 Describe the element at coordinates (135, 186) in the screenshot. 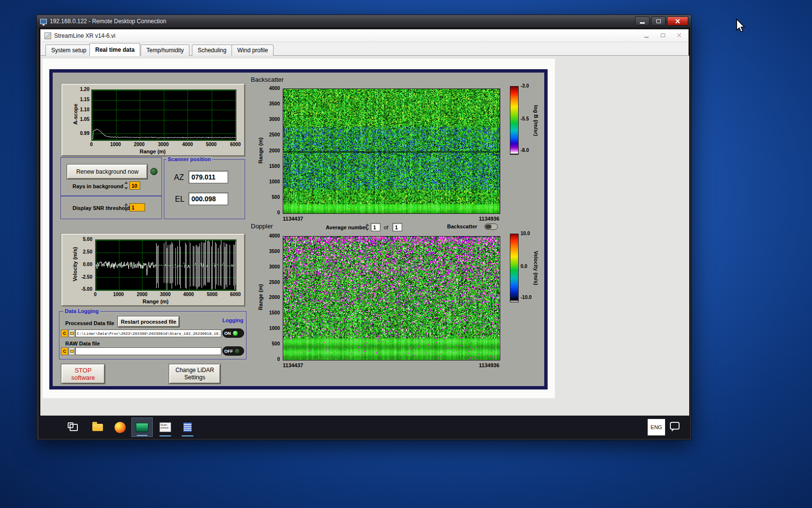

I see `rays-in-background-value: 10` at that location.